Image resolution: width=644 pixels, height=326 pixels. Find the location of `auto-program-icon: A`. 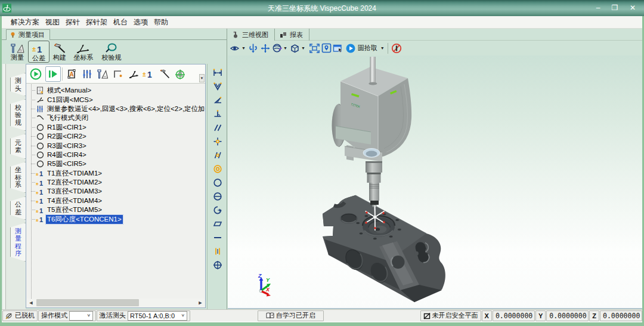

auto-program-icon: A is located at coordinates (72, 74).